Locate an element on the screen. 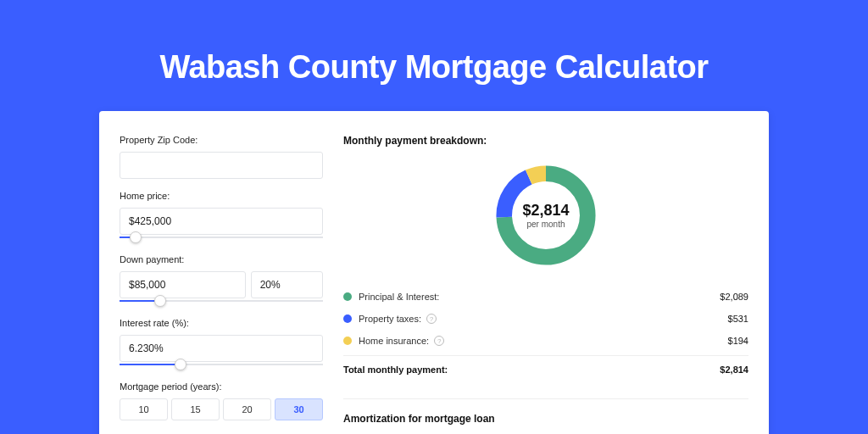  legend-name: Property taxes: ? is located at coordinates (543, 319).